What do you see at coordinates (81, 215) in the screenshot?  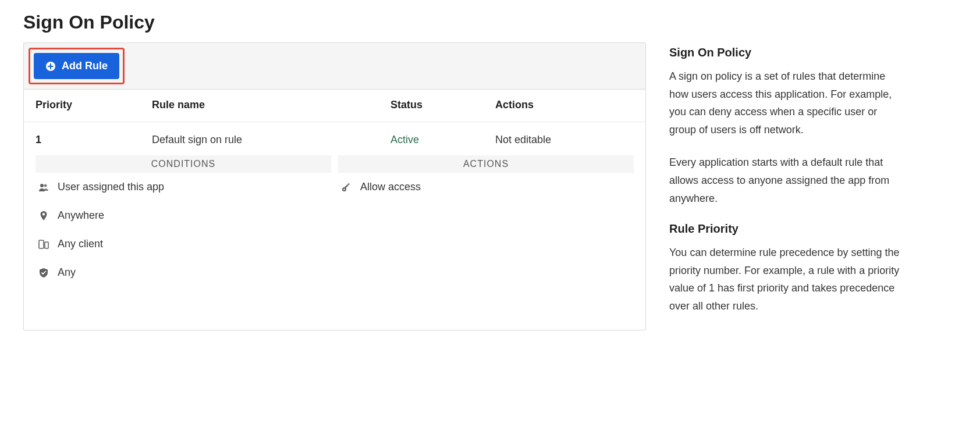 I see `condition-location-label: Anywhere` at bounding box center [81, 215].